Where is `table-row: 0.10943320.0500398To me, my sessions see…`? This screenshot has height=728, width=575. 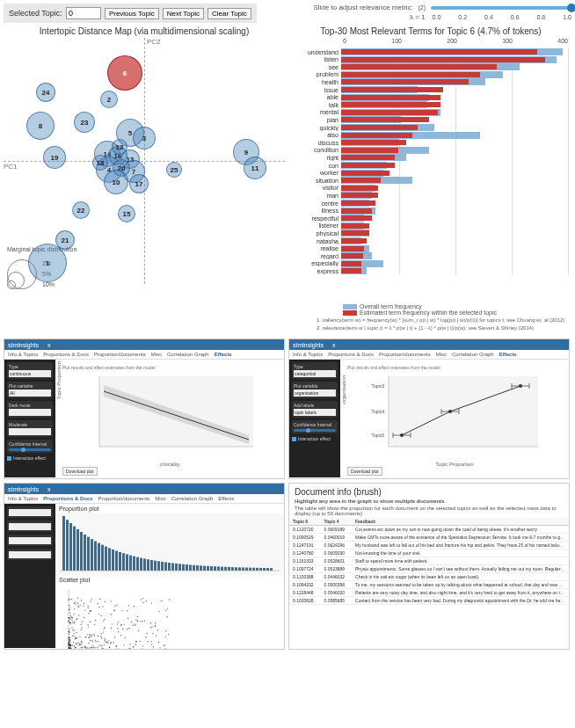 table-row: 0.10943320.0500398To me, my sessions see… is located at coordinates (429, 586).